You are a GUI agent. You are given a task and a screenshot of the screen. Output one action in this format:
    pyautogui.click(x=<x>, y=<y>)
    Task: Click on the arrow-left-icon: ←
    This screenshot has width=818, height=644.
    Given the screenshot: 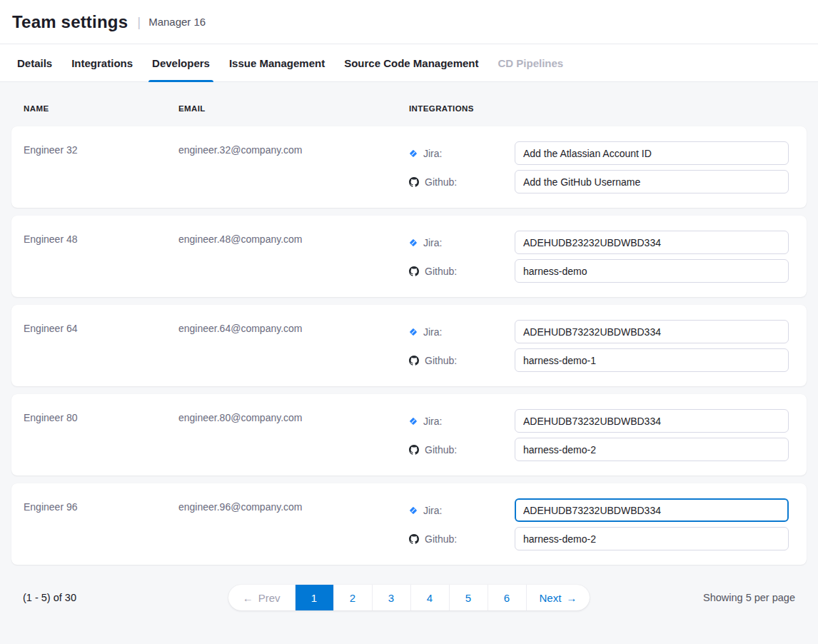 What is the action you would take?
    pyautogui.click(x=248, y=598)
    